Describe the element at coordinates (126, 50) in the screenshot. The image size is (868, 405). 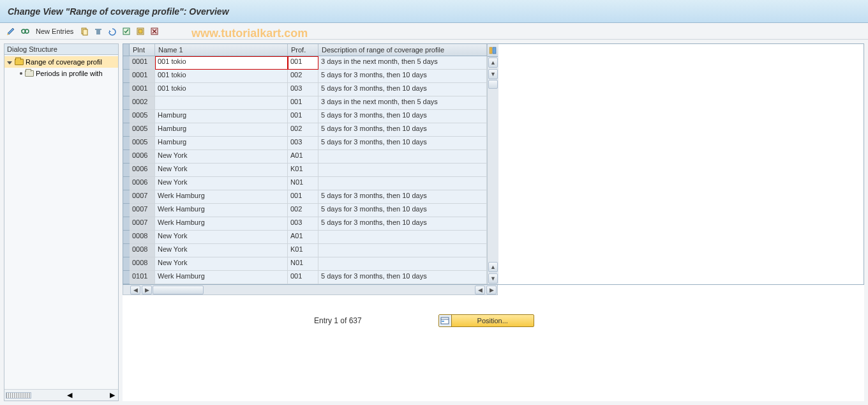
I see `row-selector-header` at that location.